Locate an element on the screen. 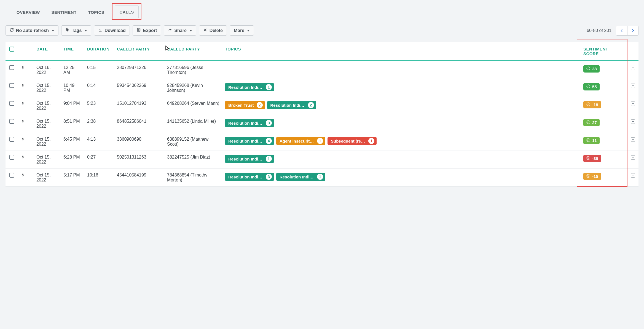 This screenshot has width=644, height=329. col-sentiment: SENTIMENT SCORE is located at coordinates (604, 51).